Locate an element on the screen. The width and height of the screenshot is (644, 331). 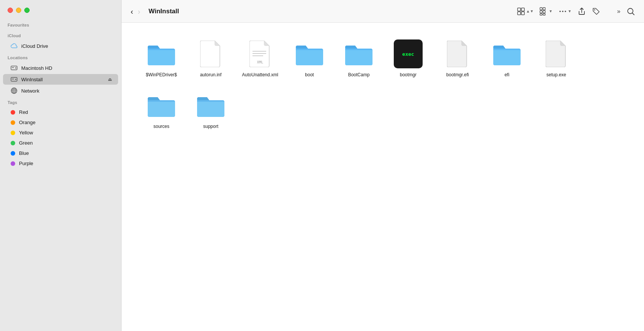
file-item-efi: efi is located at coordinates (507, 58).